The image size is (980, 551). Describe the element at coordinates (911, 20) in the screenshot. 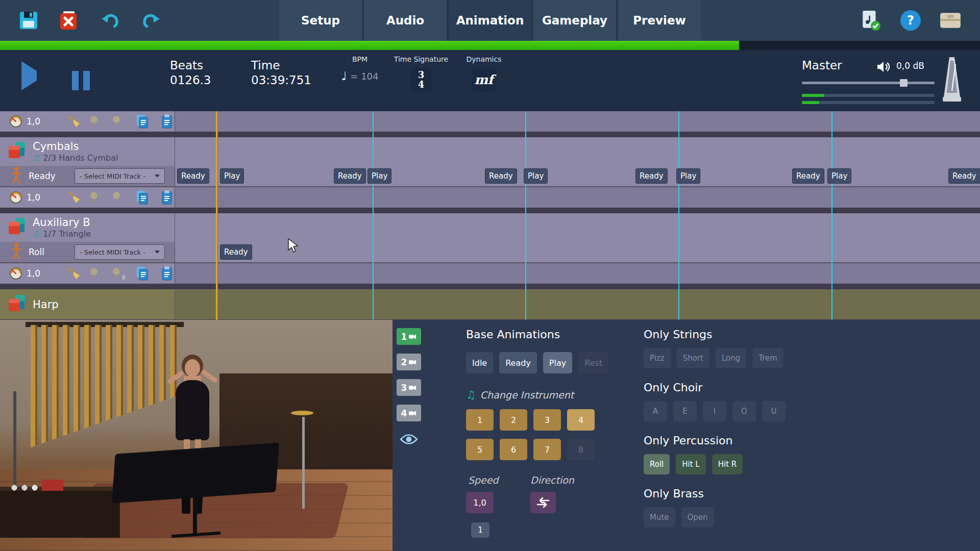

I see `help-icon: ?` at that location.